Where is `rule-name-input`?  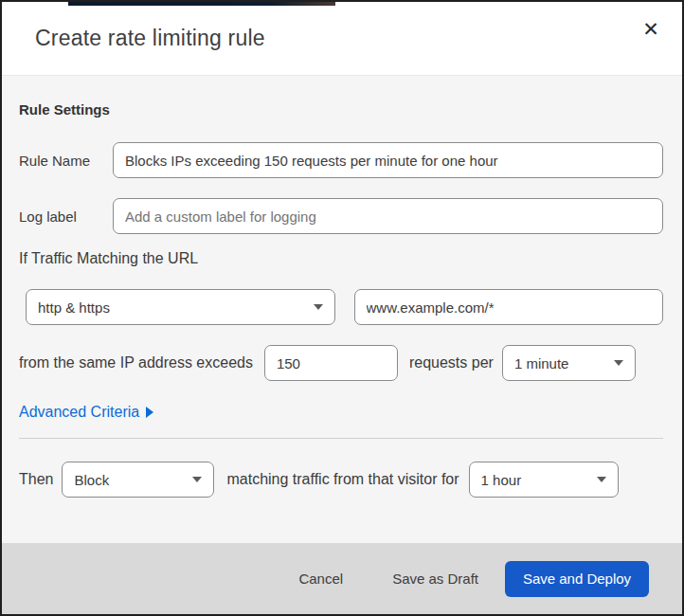
rule-name-input is located at coordinates (388, 160).